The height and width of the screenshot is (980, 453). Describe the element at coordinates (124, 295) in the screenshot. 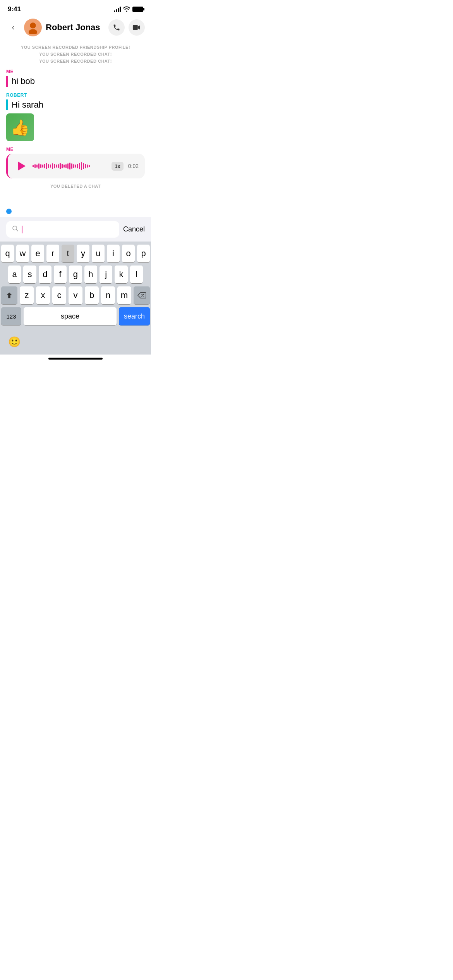

I see `key-m: m` at that location.